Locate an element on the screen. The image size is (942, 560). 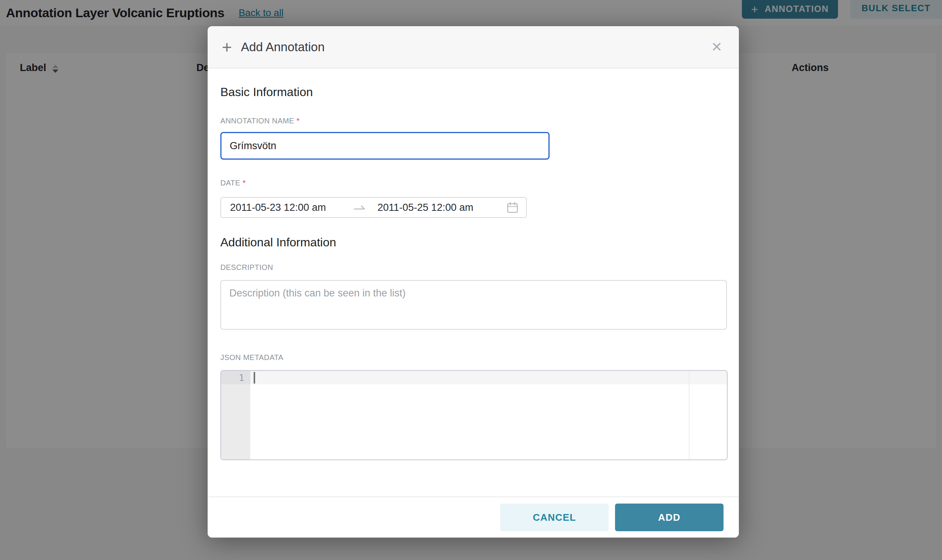
json-metadata-editor: 1 is located at coordinates (474, 415).